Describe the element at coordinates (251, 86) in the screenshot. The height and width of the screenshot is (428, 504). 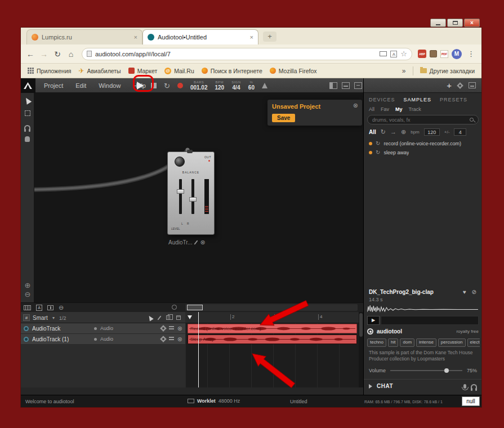
I see `shuffle-display: % 60` at that location.